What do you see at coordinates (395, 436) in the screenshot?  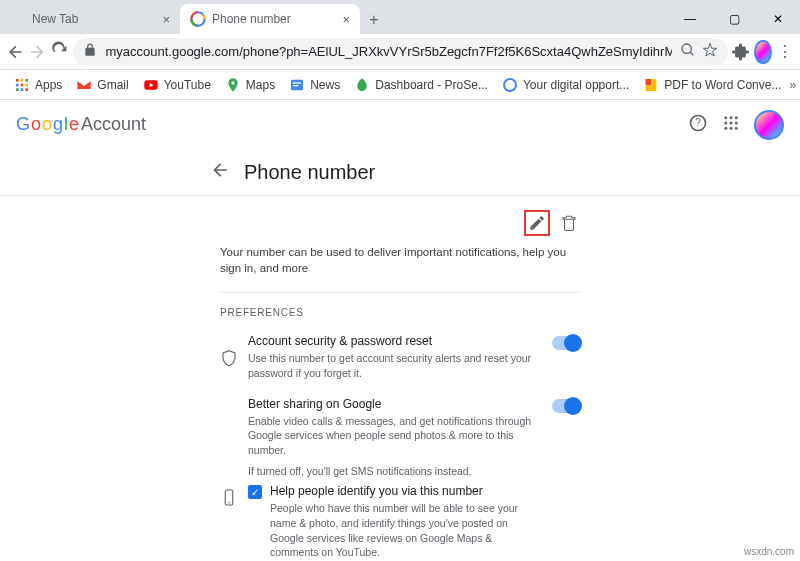 I see `pref-subtitle: Enable video calls & messages, and get n…` at bounding box center [395, 436].